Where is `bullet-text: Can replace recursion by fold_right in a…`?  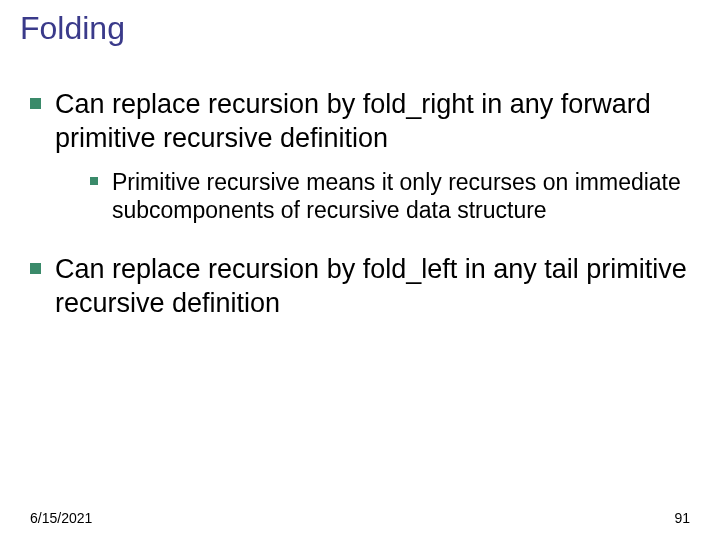 bullet-text: Can replace recursion by fold_right in a… is located at coordinates (372, 122).